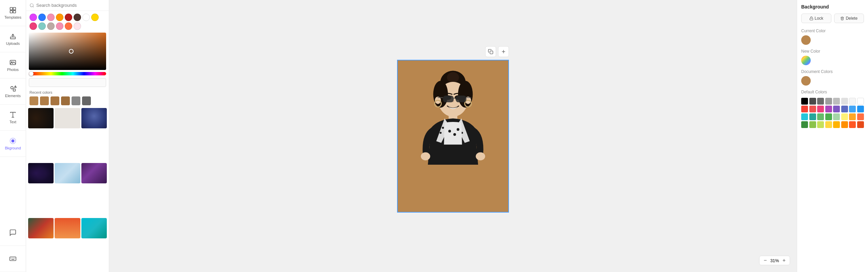 The height and width of the screenshot is (272, 868). I want to click on default-colors-label: Default Colors, so click(833, 92).